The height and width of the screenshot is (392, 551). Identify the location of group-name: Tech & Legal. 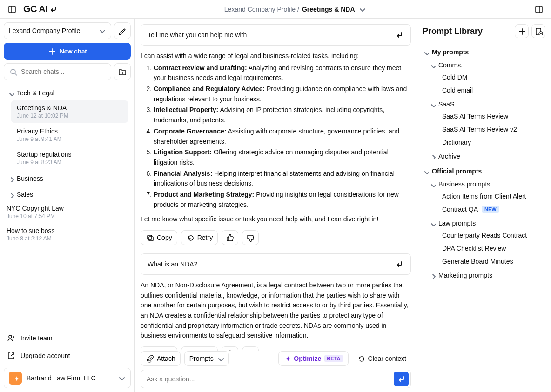
(35, 93).